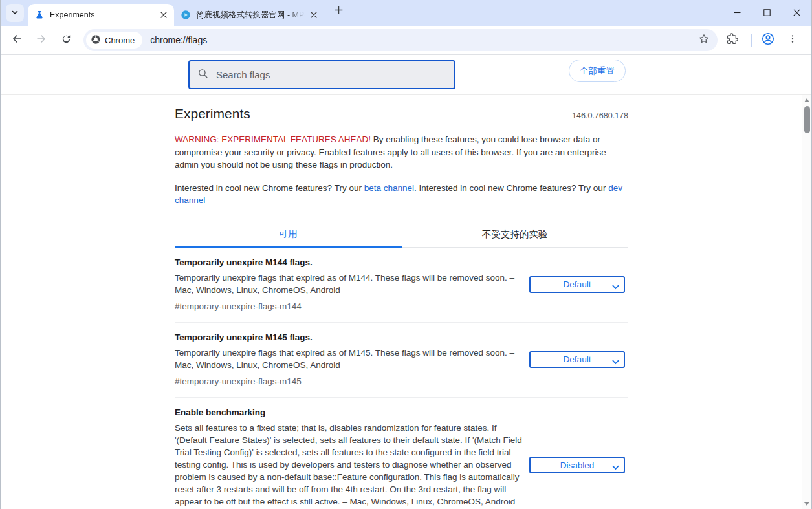 Image resolution: width=812 pixels, height=509 pixels. What do you see at coordinates (807, 504) in the screenshot?
I see `scroll-down-arrow-icon` at bounding box center [807, 504].